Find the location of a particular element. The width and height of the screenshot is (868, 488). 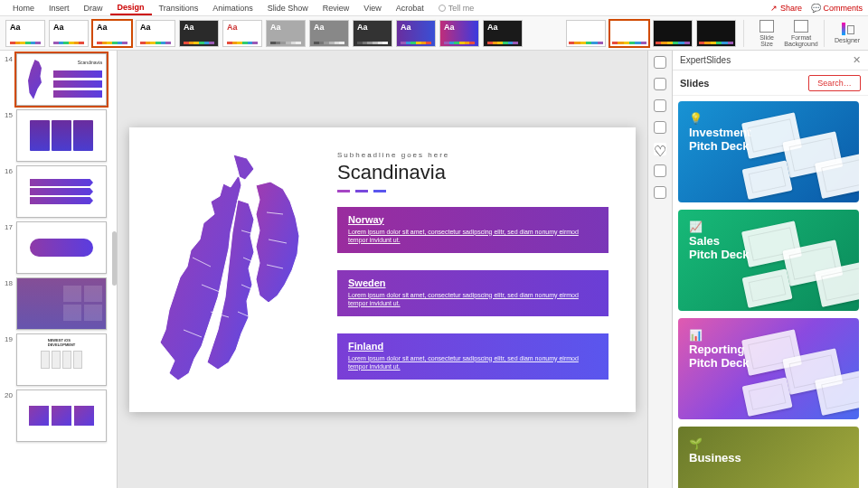

scandinavia-map is located at coordinates (229, 271).